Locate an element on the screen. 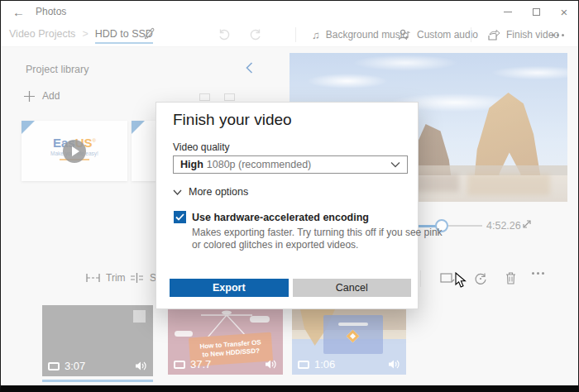 This screenshot has height=392, width=579. quality-value-detail: 1080p (recommended) is located at coordinates (259, 165).